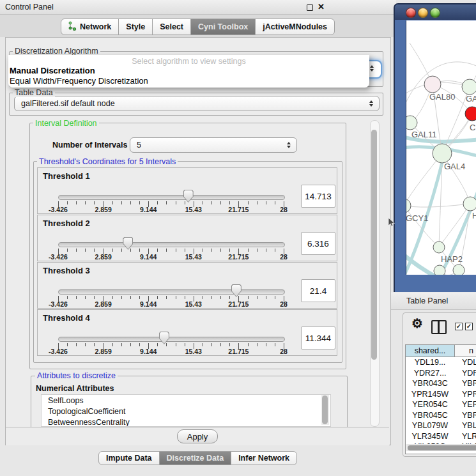 This screenshot has height=476, width=476. I want to click on menu-item-manual-discretization: Manual Discretization, so click(52, 70).